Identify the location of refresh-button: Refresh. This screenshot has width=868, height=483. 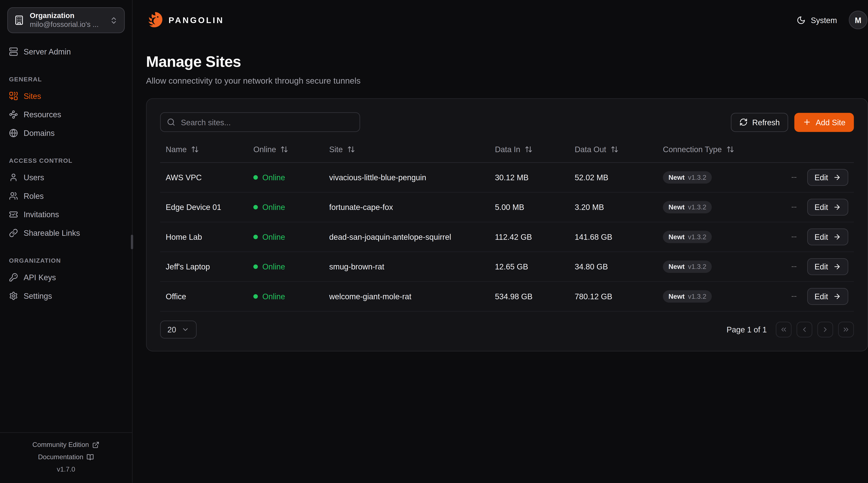
(760, 122).